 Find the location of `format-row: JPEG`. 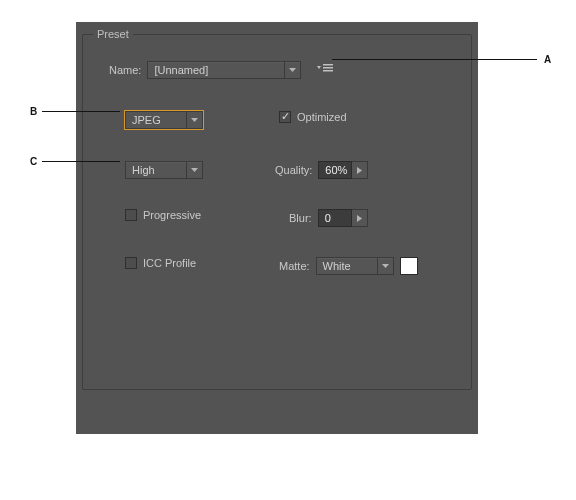

format-row: JPEG is located at coordinates (164, 120).